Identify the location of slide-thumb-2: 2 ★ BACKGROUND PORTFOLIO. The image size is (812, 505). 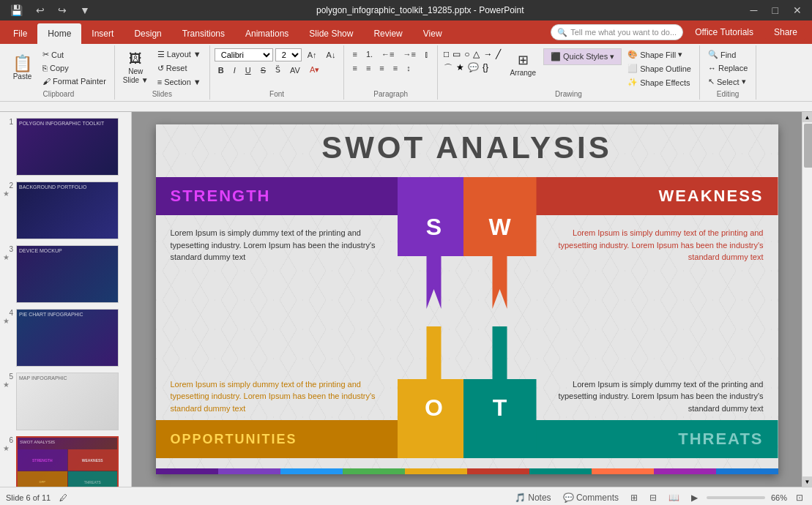
(66, 211).